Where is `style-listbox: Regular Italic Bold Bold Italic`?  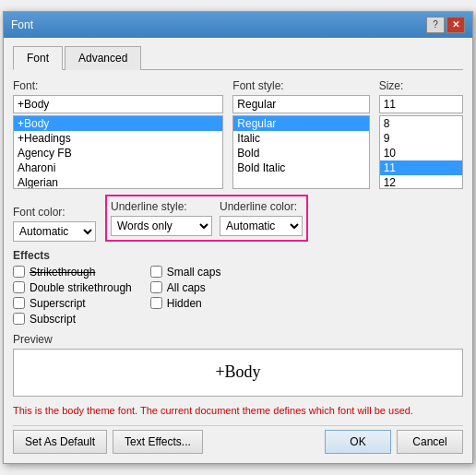 style-listbox: Regular Italic Bold Bold Italic is located at coordinates (301, 152).